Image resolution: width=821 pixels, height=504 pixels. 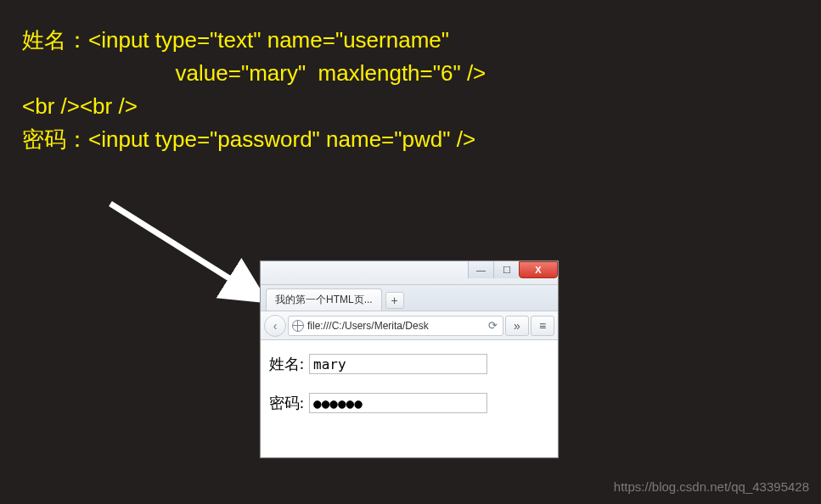 What do you see at coordinates (254, 41) in the screenshot?
I see `code-line-1: 姓名：<input type="text" name="username"` at bounding box center [254, 41].